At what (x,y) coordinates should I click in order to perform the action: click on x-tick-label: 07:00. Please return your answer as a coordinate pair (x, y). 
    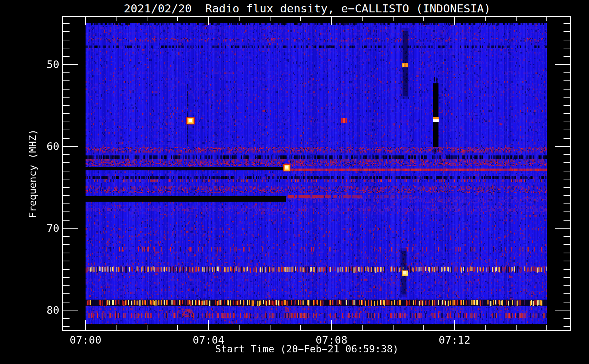
    Looking at the image, I should click on (86, 340).